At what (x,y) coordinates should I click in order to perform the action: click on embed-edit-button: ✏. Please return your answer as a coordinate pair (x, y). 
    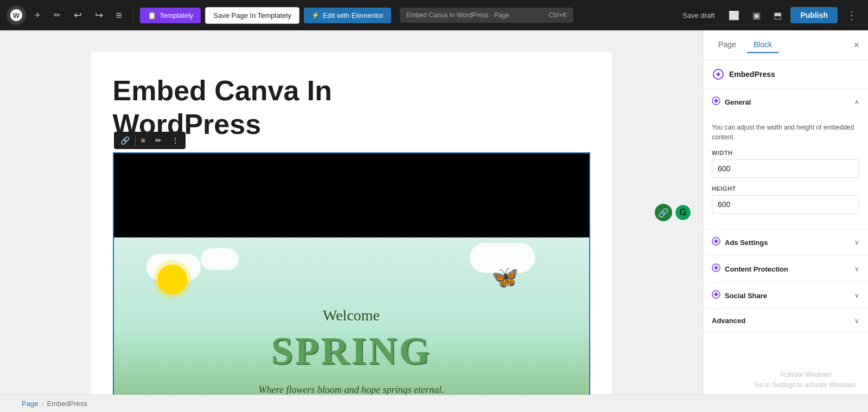
    Looking at the image, I should click on (158, 140).